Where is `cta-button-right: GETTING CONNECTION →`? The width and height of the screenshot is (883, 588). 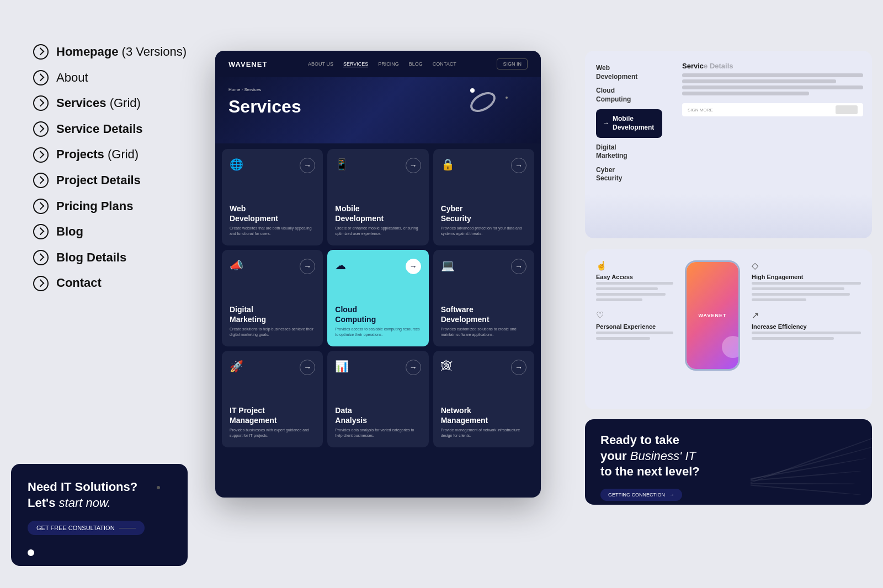
cta-button-right: GETTING CONNECTION → is located at coordinates (641, 495).